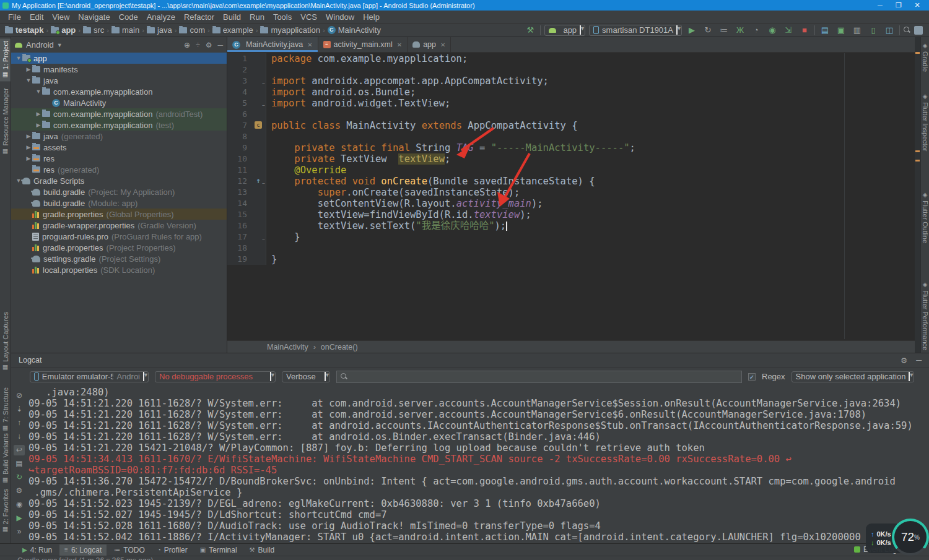 The width and height of the screenshot is (929, 560). What do you see at coordinates (119, 158) in the screenshot?
I see `tree-item: ▶res` at bounding box center [119, 158].